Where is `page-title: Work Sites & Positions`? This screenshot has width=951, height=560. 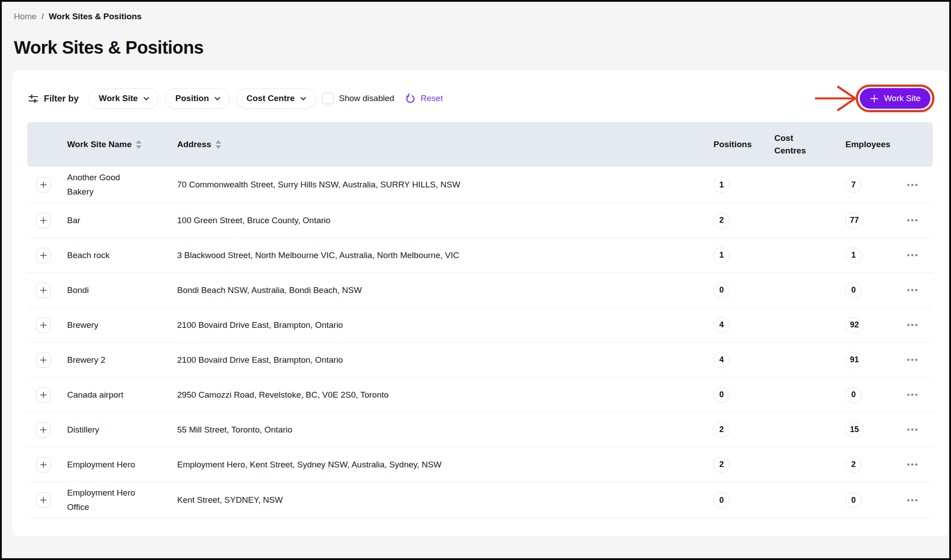 page-title: Work Sites & Positions is located at coordinates (481, 47).